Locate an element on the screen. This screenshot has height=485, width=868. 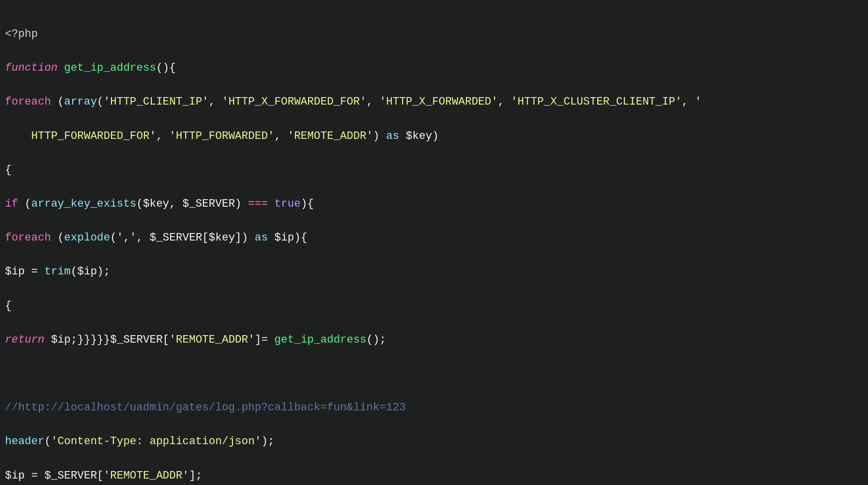
return-keyword: return is located at coordinates (25, 340).